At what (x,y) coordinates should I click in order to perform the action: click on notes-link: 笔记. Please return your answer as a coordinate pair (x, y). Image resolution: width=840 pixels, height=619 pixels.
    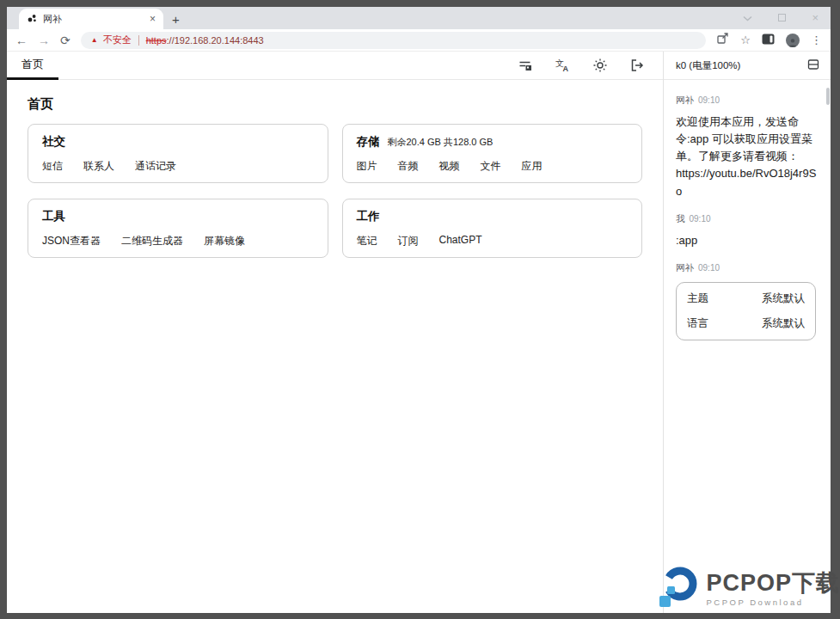
    Looking at the image, I should click on (367, 241).